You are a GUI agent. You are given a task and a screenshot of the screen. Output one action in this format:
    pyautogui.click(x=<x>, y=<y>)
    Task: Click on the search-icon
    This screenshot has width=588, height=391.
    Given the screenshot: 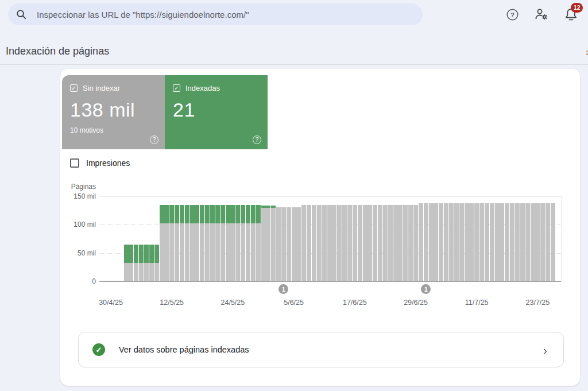 What is the action you would take?
    pyautogui.click(x=21, y=14)
    